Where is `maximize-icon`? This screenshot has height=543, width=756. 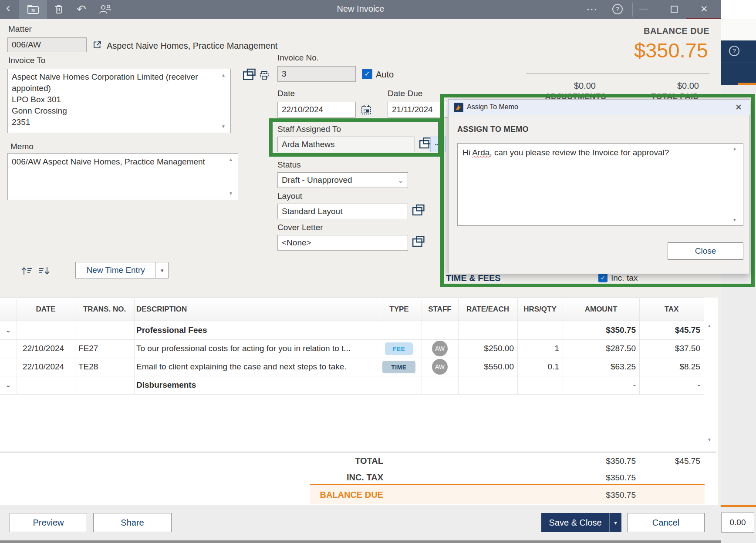 maximize-icon is located at coordinates (674, 9).